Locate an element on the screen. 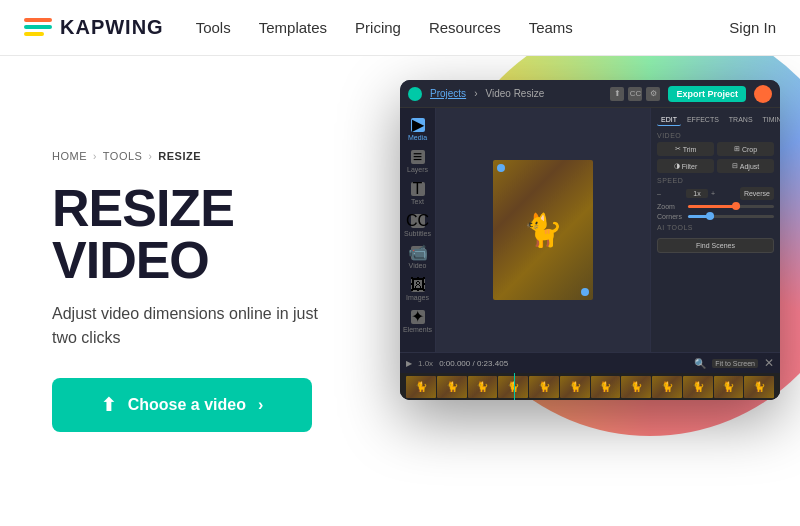 This screenshot has height=526, width=800. signin-link: Sign In is located at coordinates (752, 28).